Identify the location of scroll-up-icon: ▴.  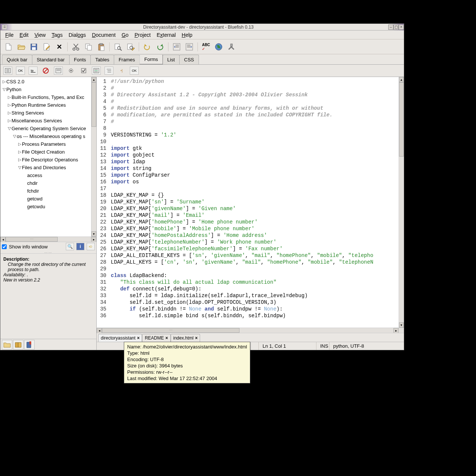
(402, 80).